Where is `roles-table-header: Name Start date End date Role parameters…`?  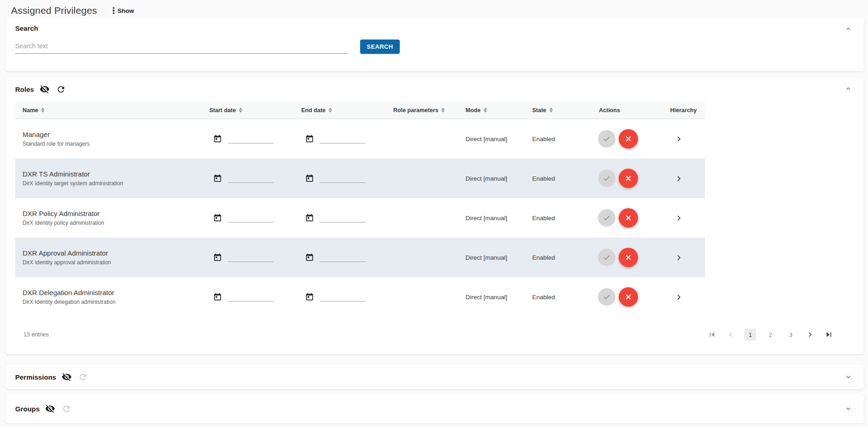 roles-table-header: Name Start date End date Role parameters… is located at coordinates (360, 110).